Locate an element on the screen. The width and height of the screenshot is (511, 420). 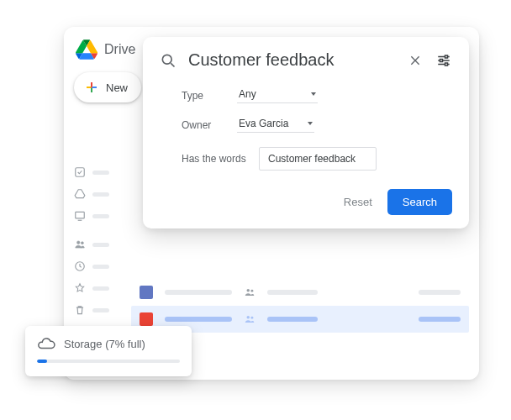
cloud-icon is located at coordinates (46, 344).